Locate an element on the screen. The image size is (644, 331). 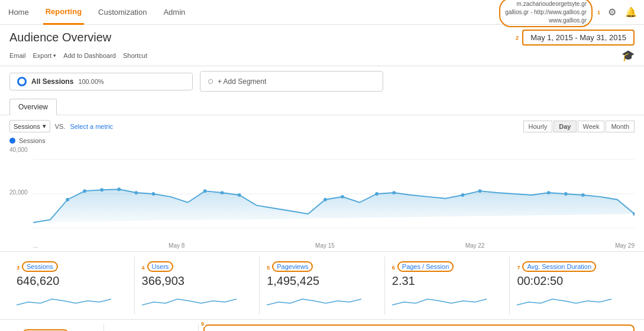
shortcut-button: Shortcut is located at coordinates (135, 56).